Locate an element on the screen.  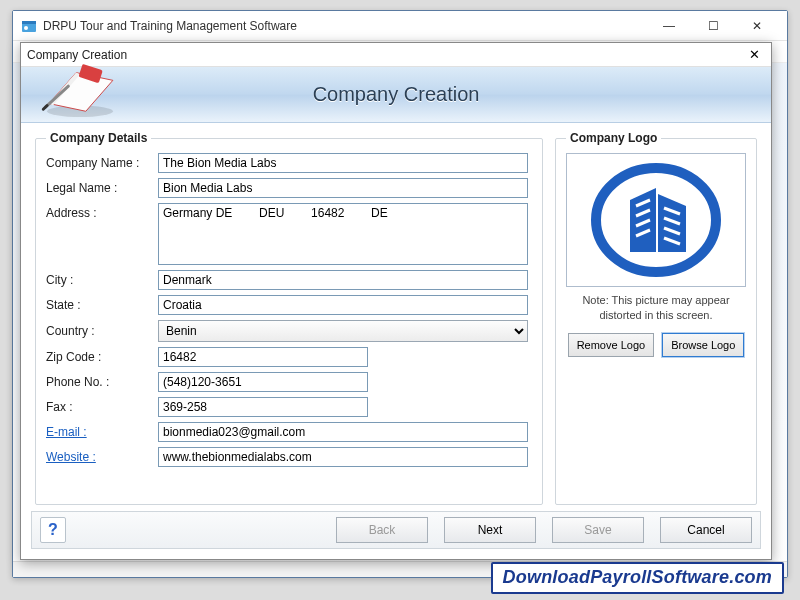
dialog-title: Company Creation is located at coordinates (385, 55).